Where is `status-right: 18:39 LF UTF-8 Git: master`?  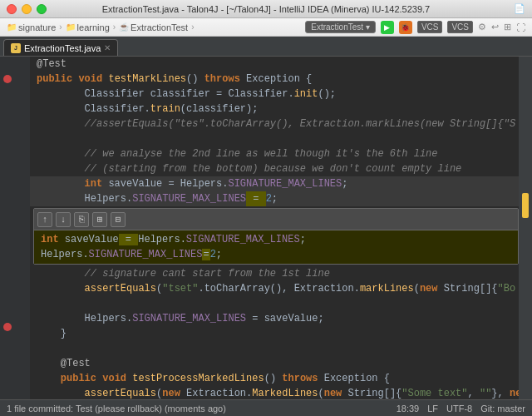
status-right: 18:39 LF UTF-8 Git: master is located at coordinates (461, 409).